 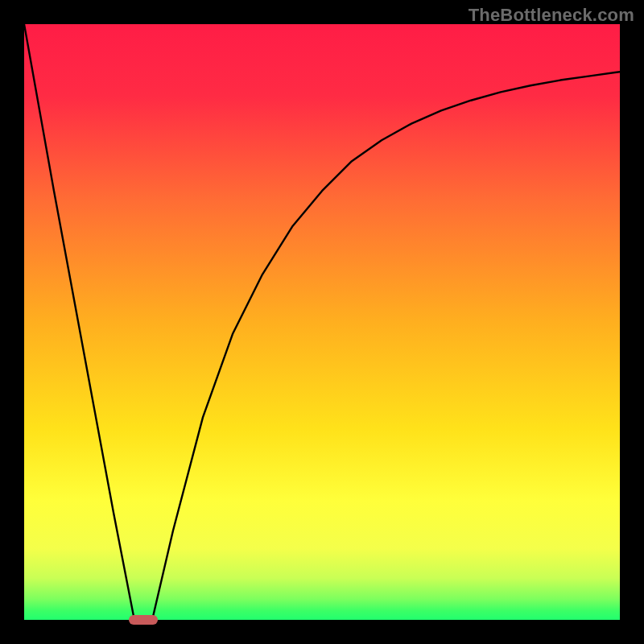 What do you see at coordinates (551, 15) in the screenshot?
I see `attribution-text: TheBottleneck.com` at bounding box center [551, 15].